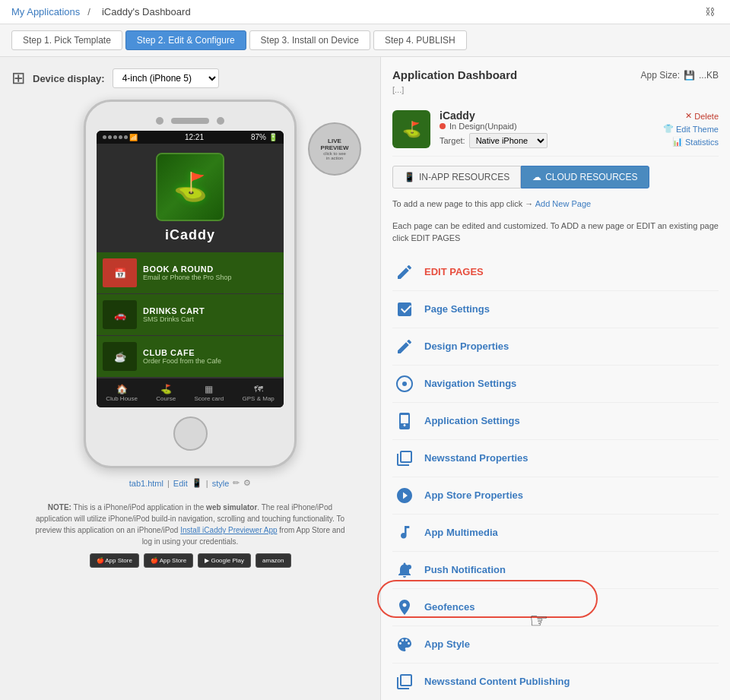 The height and width of the screenshot is (700, 730). Describe the element at coordinates (210, 269) in the screenshot. I see `menu-title-book: BOOK A ROUND` at that location.